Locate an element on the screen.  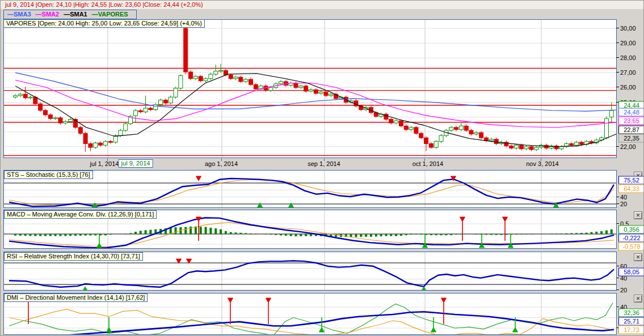
macd-main-line is located at coordinates (312, 232).